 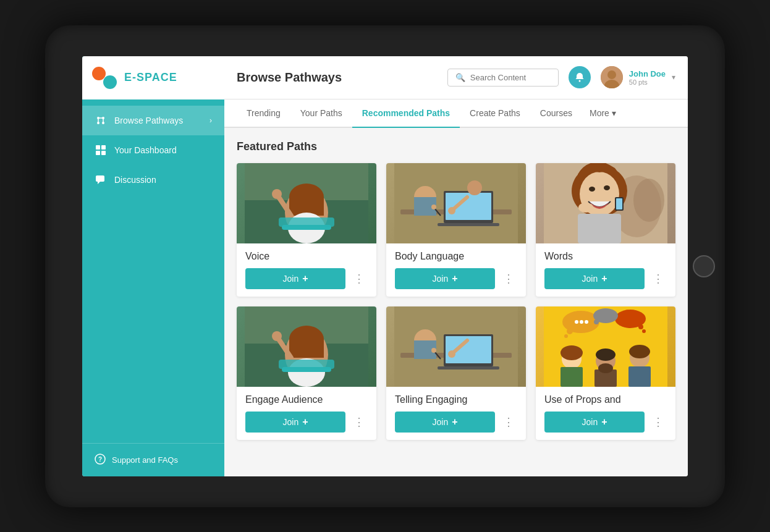 What do you see at coordinates (135, 180) in the screenshot?
I see `discussion-label: Discussion` at bounding box center [135, 180].